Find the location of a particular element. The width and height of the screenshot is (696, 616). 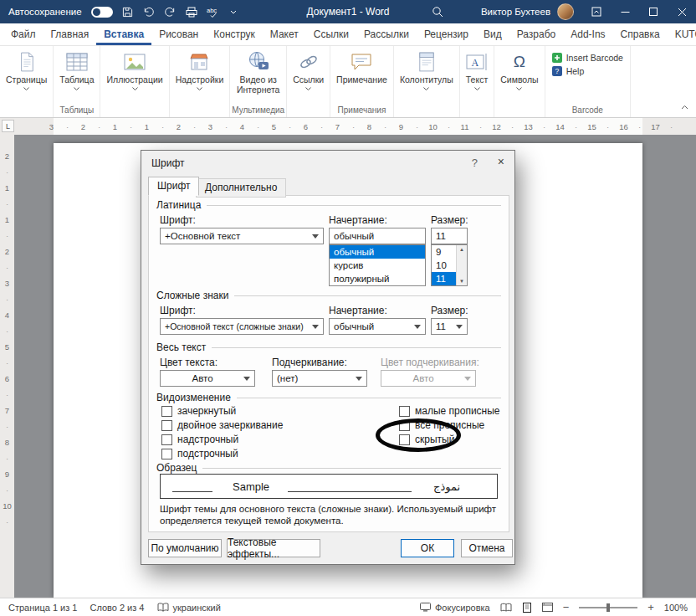

tab-review: Рецензир is located at coordinates (447, 34).